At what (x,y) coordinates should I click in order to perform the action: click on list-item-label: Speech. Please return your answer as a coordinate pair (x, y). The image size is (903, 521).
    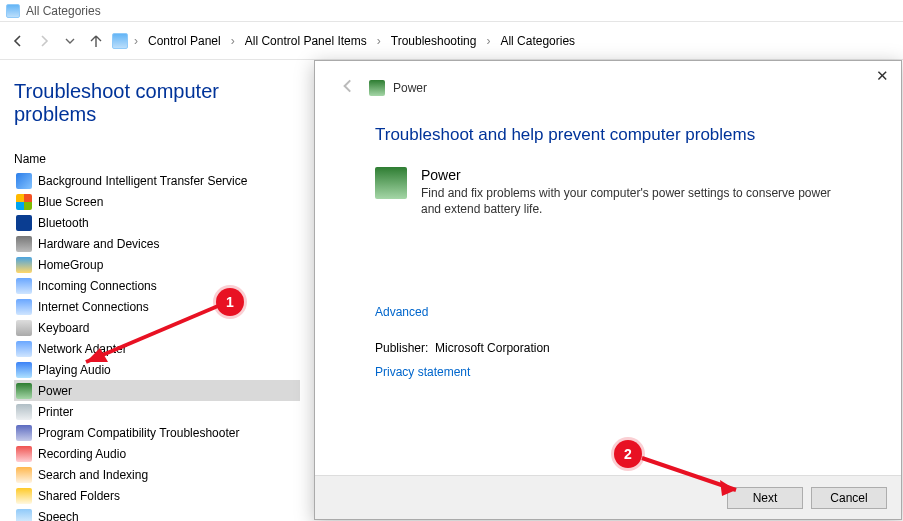
    Looking at the image, I should click on (58, 516).